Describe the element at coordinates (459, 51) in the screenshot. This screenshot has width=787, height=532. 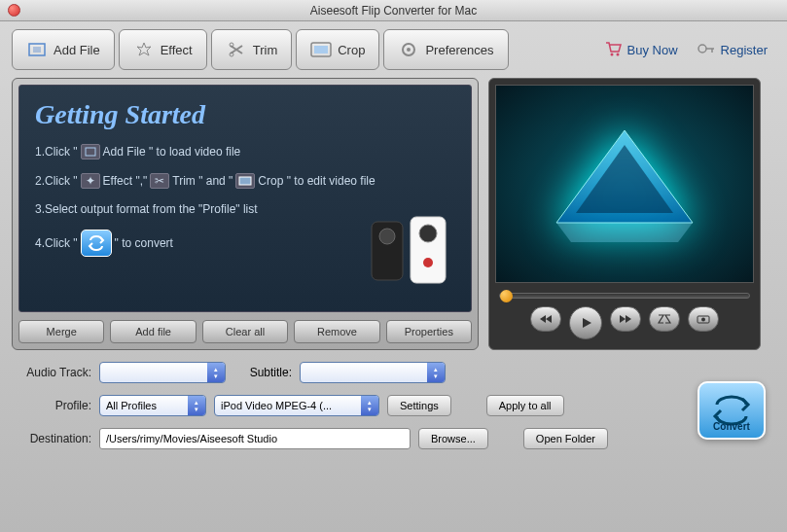
I see `preferences-label: Preferences` at that location.